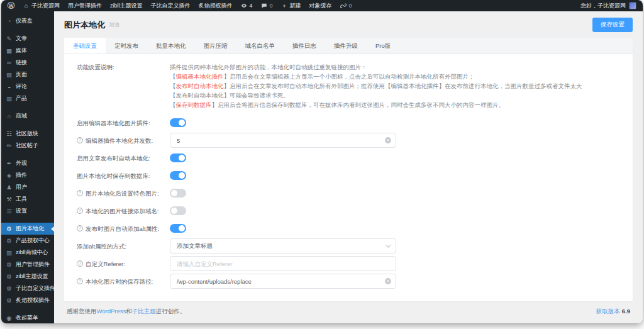 The width and height of the screenshot is (644, 329). What do you see at coordinates (28, 199) in the screenshot?
I see `sidebar-item-工具: ⚒工具` at bounding box center [28, 199].